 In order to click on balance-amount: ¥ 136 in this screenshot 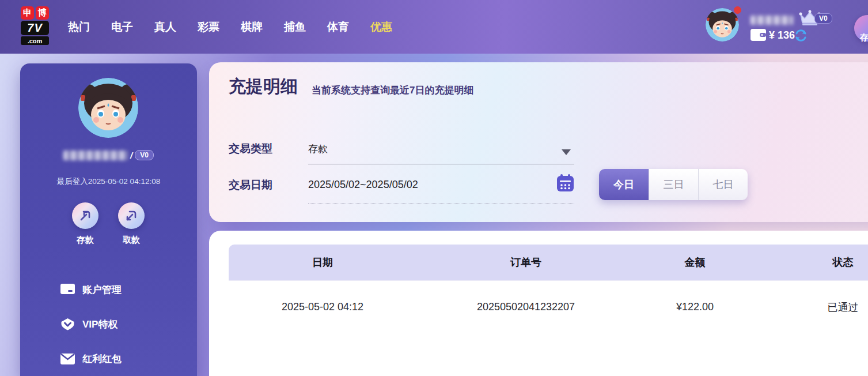, I will do `click(782, 36)`.